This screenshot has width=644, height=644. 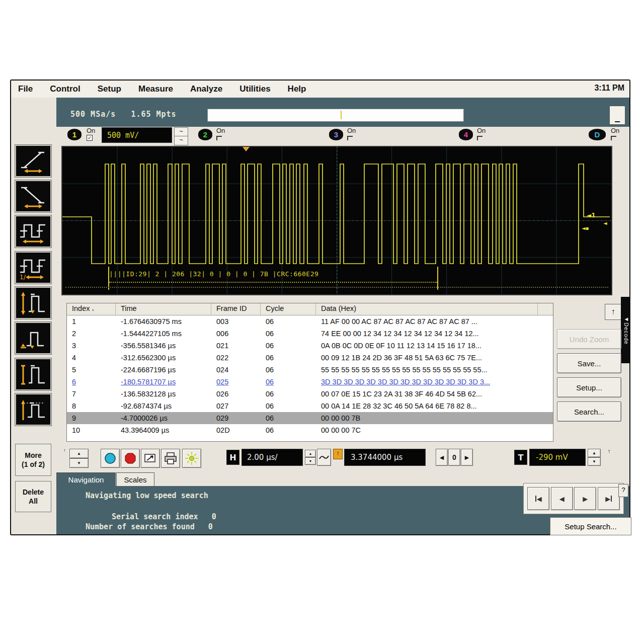 I want to click on channel-d-badge: D, so click(x=597, y=135).